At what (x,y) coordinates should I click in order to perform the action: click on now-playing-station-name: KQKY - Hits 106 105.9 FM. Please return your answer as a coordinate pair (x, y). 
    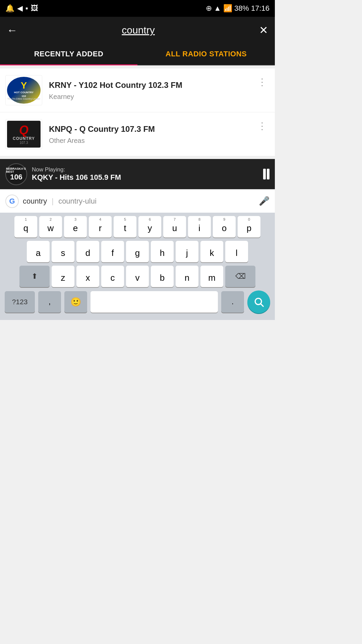
    Looking at the image, I should click on (145, 177).